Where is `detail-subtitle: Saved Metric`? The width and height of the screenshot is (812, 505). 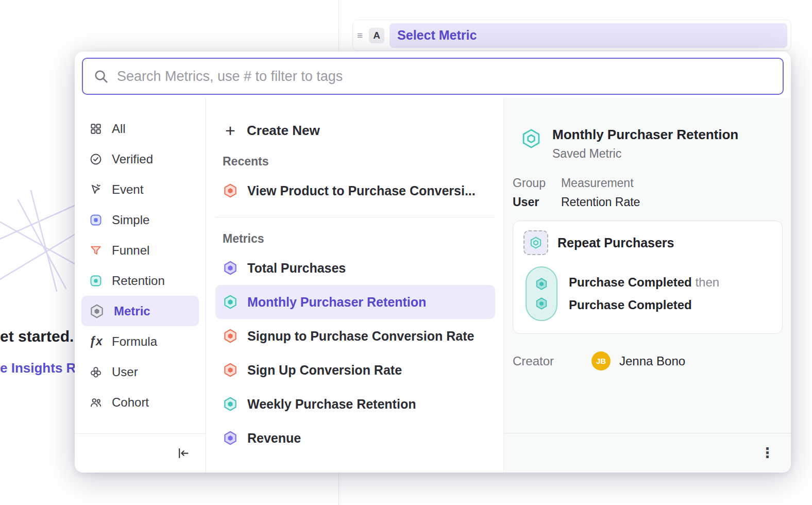
detail-subtitle: Saved Metric is located at coordinates (645, 154).